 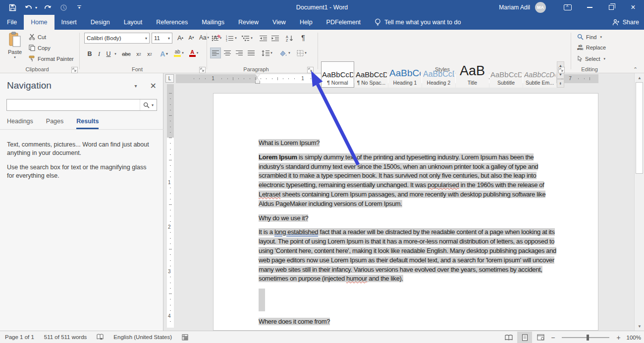 I want to click on strikethrough-button: abc, so click(x=126, y=54).